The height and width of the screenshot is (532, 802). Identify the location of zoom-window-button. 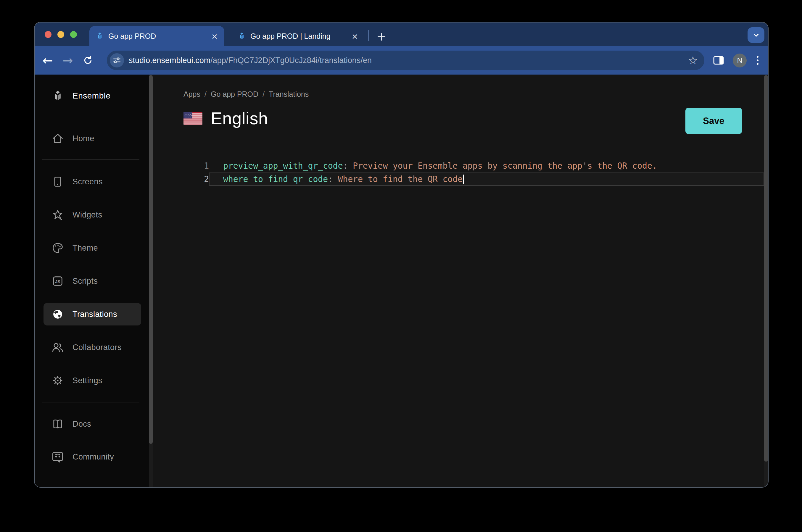
(74, 35).